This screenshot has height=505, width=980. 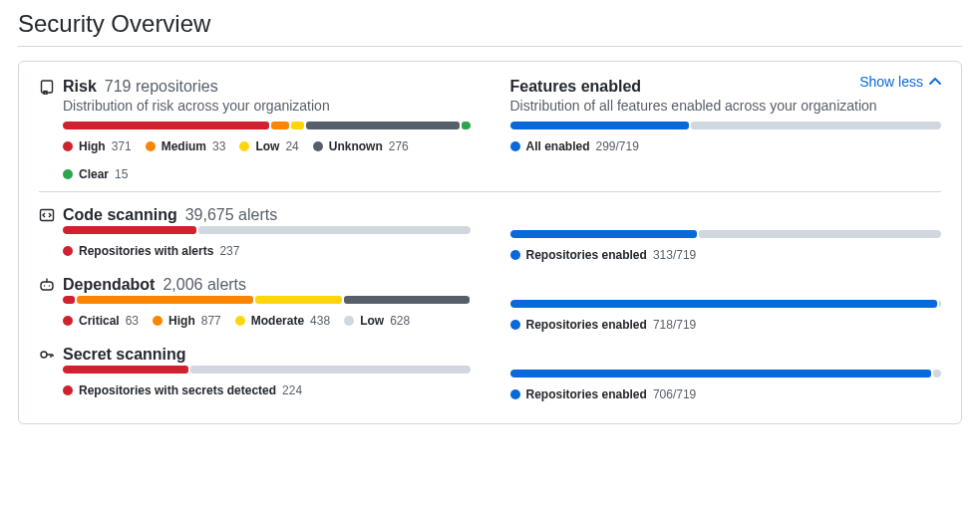 I want to click on legend-item: Moderate438, so click(x=283, y=321).